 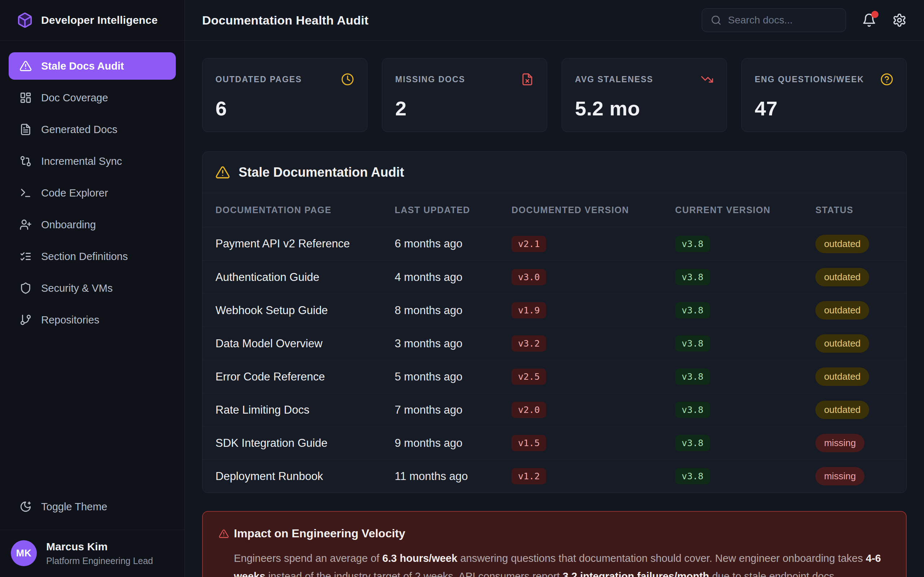 I want to click on sidebar-item-security-vms: Security & VMs, so click(x=92, y=288).